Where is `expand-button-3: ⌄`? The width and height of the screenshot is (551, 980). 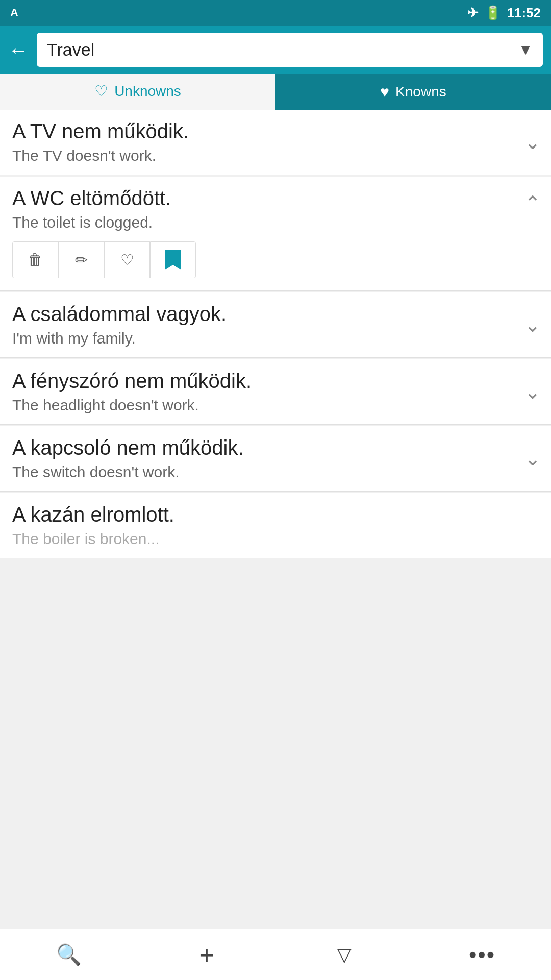 expand-button-3: ⌄ is located at coordinates (533, 325).